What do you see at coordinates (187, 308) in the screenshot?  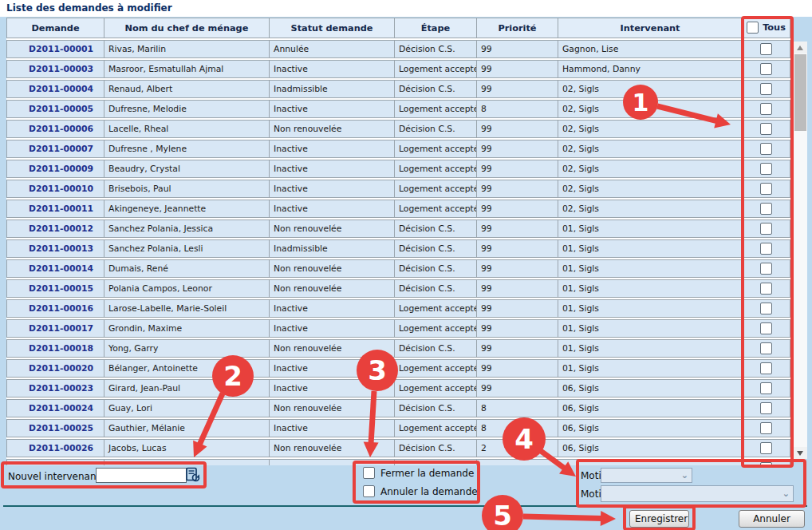 I see `cell-nom: Larose-Labelle, Marie-Soleil` at bounding box center [187, 308].